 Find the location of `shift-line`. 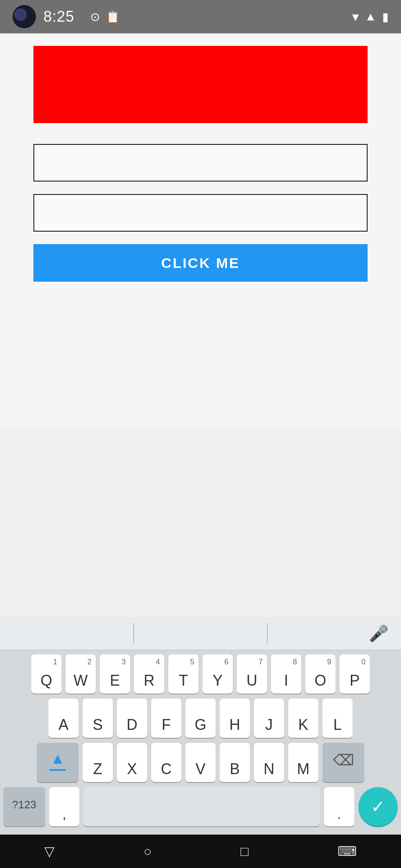

shift-line is located at coordinates (58, 770).